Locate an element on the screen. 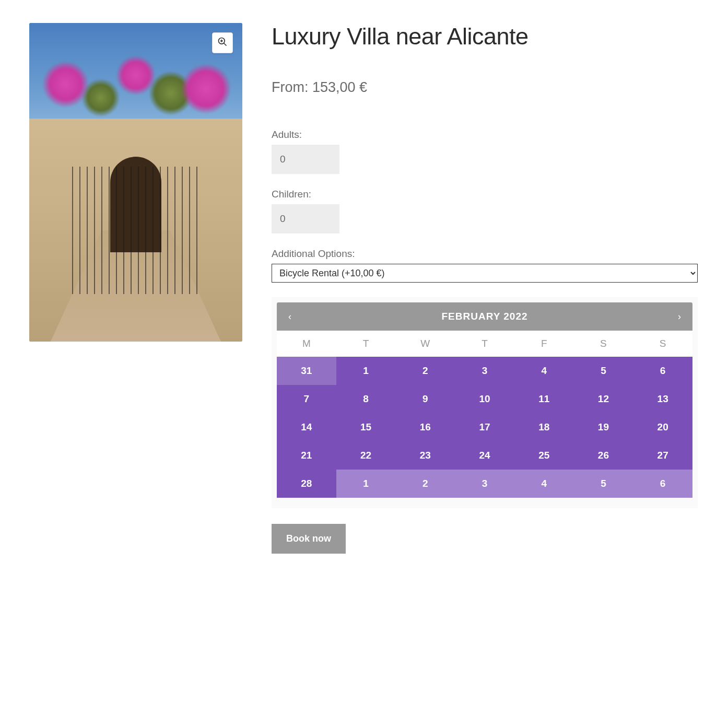 Image resolution: width=728 pixels, height=726 pixels. chevron-left-icon: ‹ is located at coordinates (290, 317).